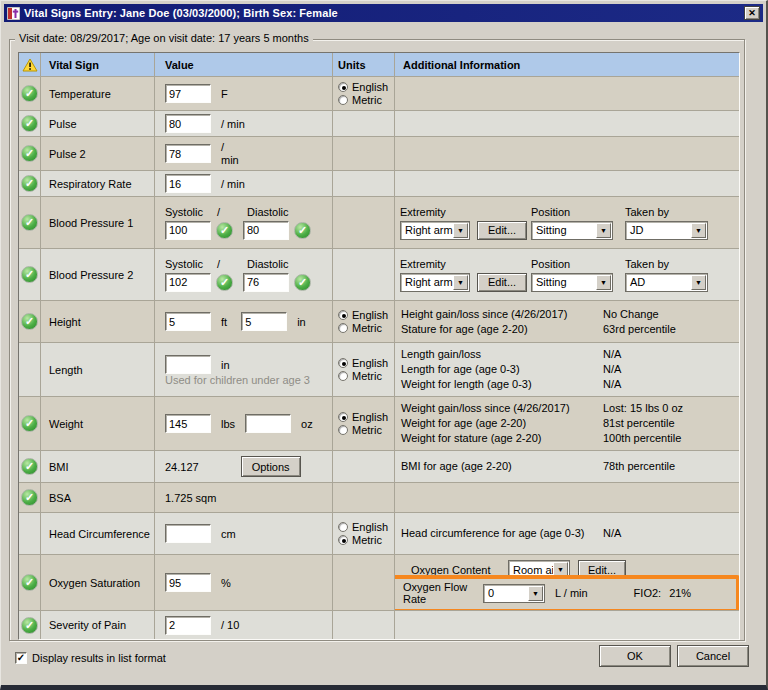 The height and width of the screenshot is (690, 768). What do you see at coordinates (230, 148) in the screenshot?
I see `unit-top: /` at bounding box center [230, 148].